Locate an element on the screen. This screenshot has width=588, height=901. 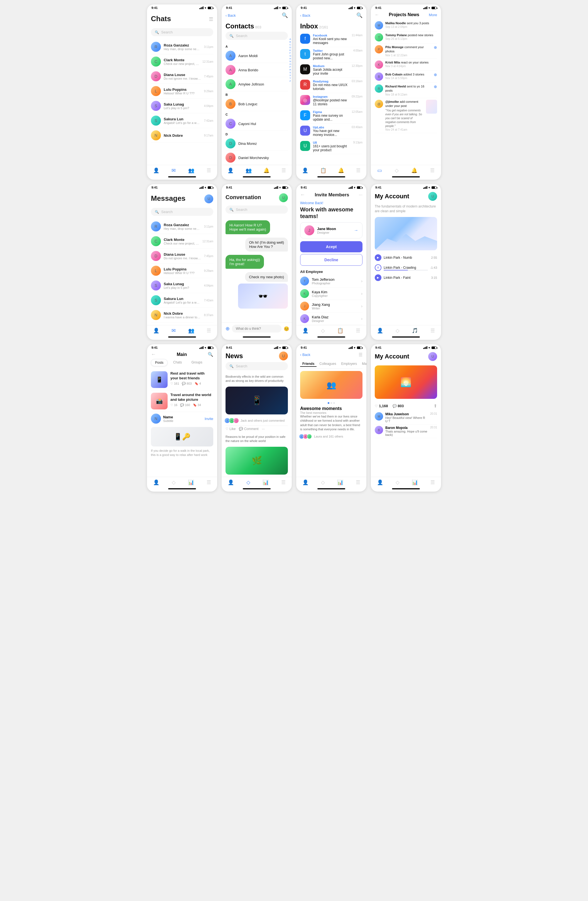
notification-item: B Bob Cobain added 3 stories Nov 14 at 5… is located at coordinates (406, 77).